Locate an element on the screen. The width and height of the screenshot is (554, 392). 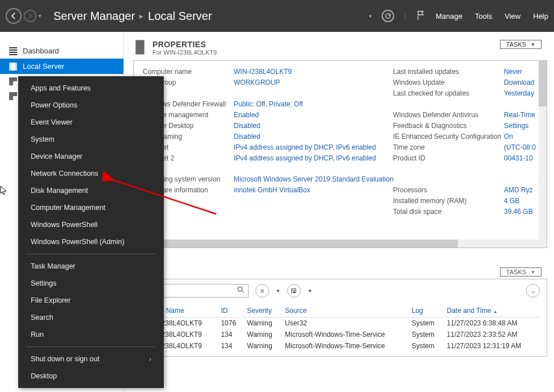
property-value: Public: Off, Private: Off is located at coordinates (313, 105).